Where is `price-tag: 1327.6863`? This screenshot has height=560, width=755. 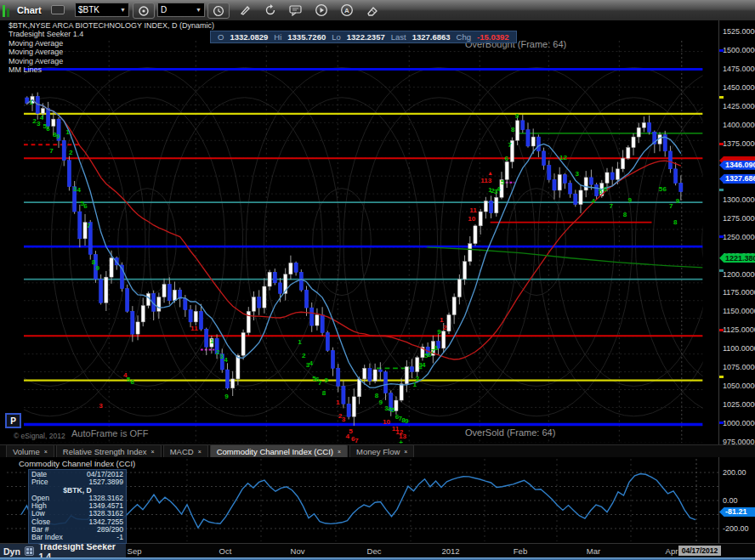 price-tag: 1327.6863 is located at coordinates (737, 178).